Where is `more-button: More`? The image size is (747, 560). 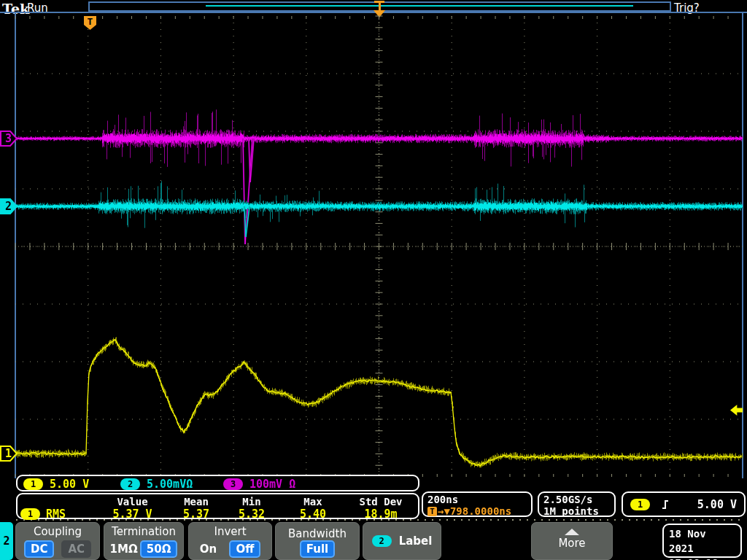
more-button: More is located at coordinates (572, 541).